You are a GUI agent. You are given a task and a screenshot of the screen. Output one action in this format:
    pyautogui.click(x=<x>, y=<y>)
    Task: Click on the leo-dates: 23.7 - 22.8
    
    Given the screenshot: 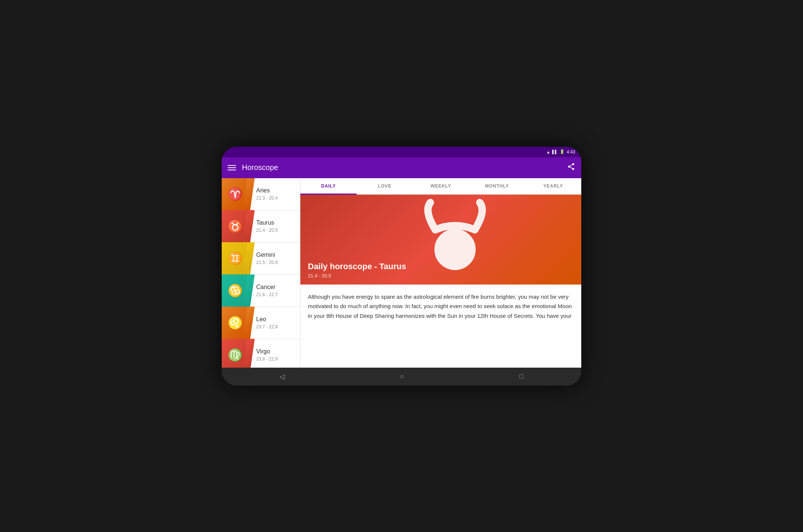 What is the action you would take?
    pyautogui.click(x=267, y=327)
    